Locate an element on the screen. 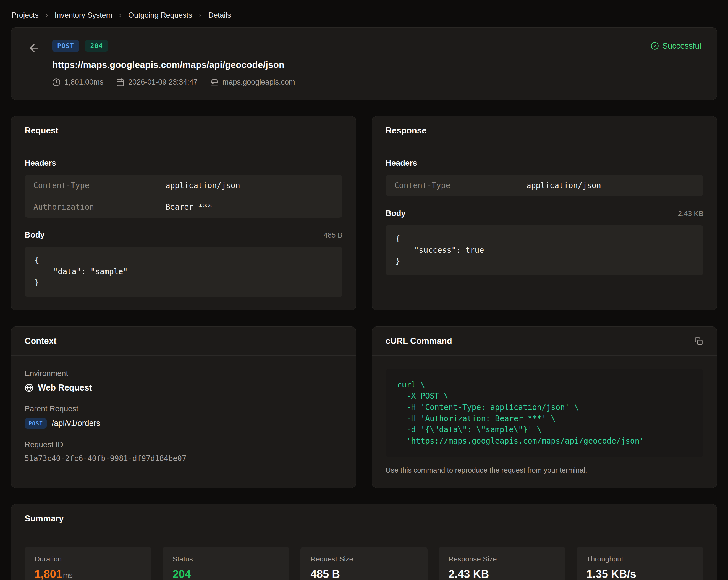 The width and height of the screenshot is (728, 580). stat-status: Status 204 is located at coordinates (226, 563).